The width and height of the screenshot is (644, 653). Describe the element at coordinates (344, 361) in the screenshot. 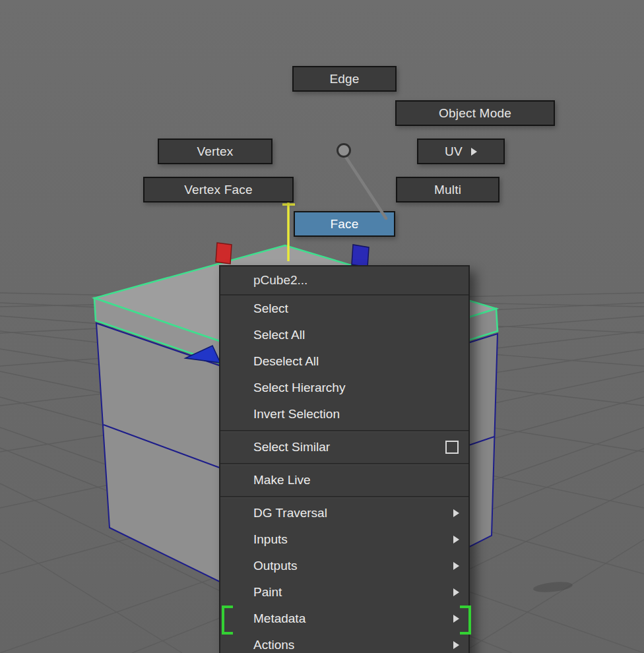

I see `menu-item-deselect-all: Deselect All` at that location.